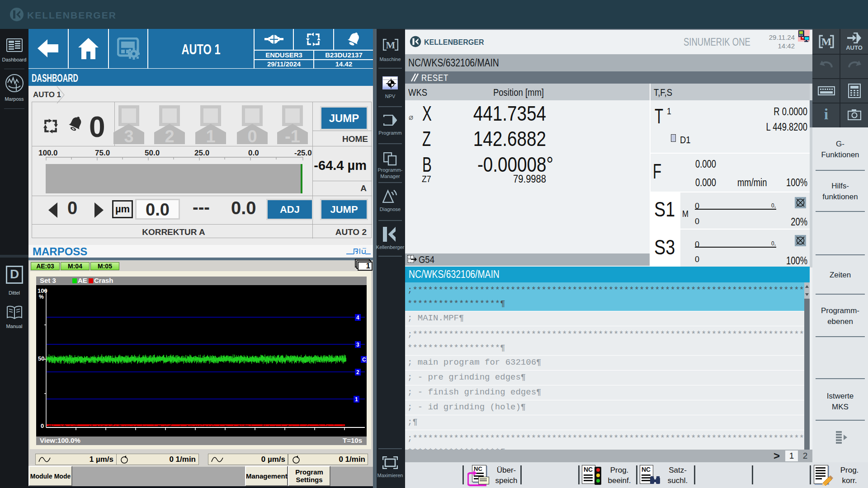 This screenshot has height=488, width=868. I want to click on svg-text: C, so click(364, 360).